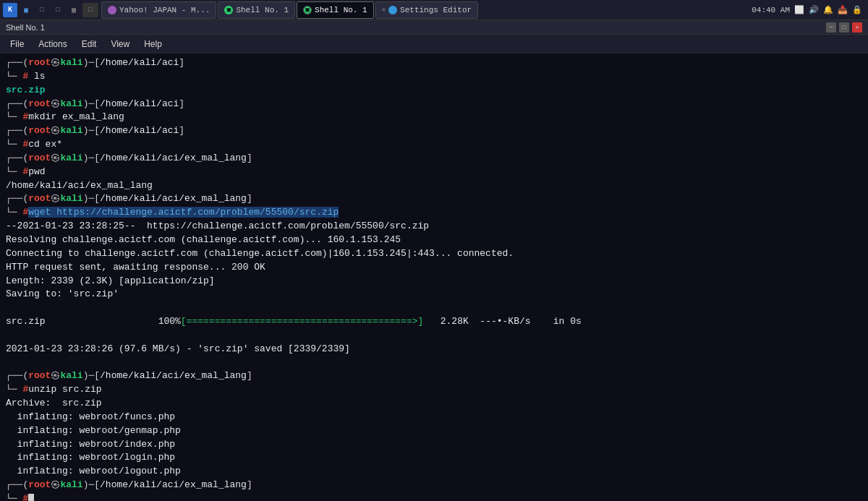 This screenshot has height=501, width=868. I want to click on taskbar-left: K ▣ □ □ ▦ □, so click(51, 10).